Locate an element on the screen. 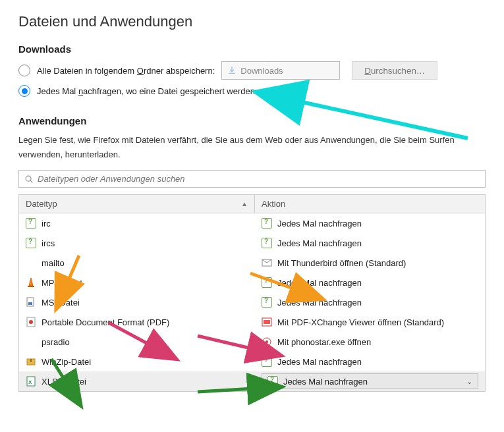  filetype-label: mailto is located at coordinates (53, 263).